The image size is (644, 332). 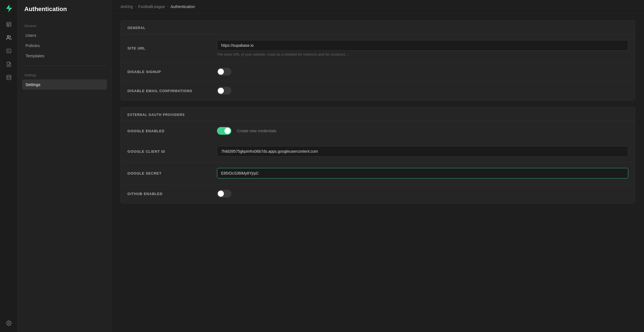 I want to click on disable-email-row: DISABLE EMAIL CONFIRMATIONS, so click(x=378, y=91).